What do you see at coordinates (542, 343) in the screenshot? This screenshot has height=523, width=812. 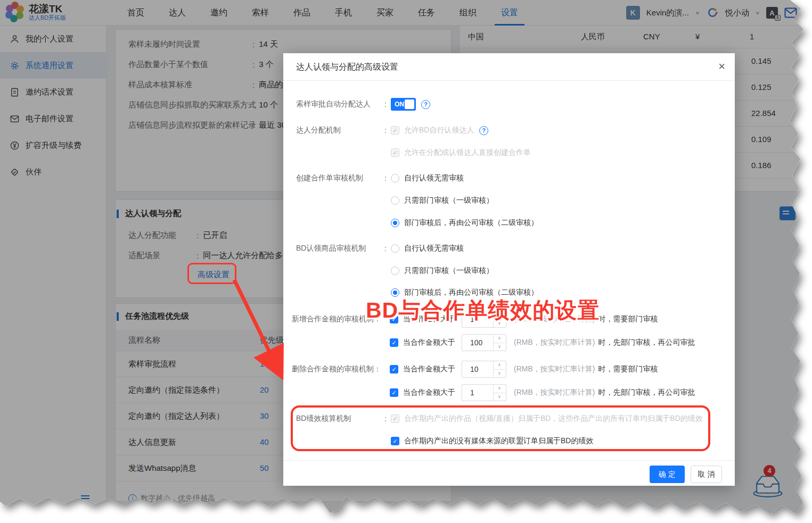 I see `add-amount-row: 当合作金额大于 (RMB，按实时汇率计算) 时，先部门审核，再公司审批` at bounding box center [542, 343].